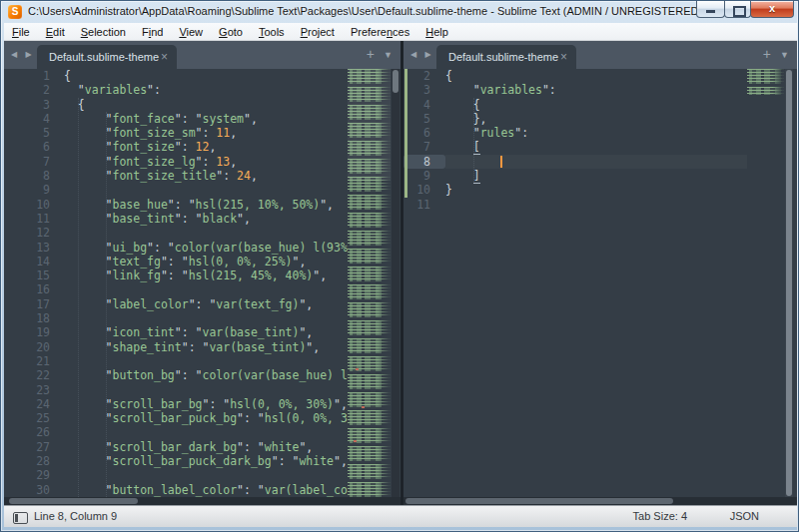  I want to click on status-panel-icon, so click(20, 518).